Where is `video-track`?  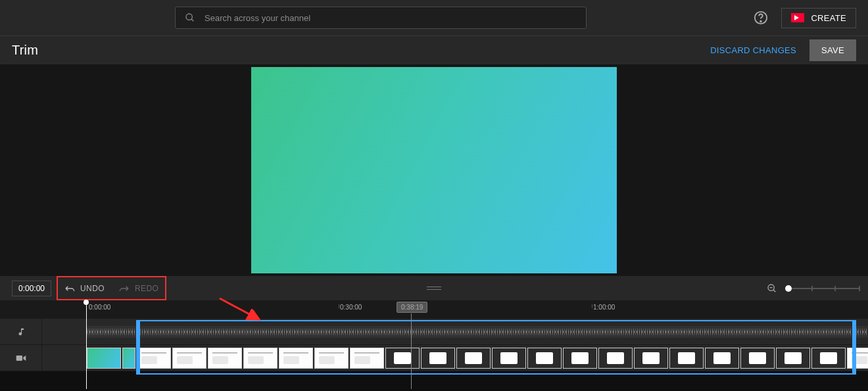
video-track is located at coordinates (455, 357).